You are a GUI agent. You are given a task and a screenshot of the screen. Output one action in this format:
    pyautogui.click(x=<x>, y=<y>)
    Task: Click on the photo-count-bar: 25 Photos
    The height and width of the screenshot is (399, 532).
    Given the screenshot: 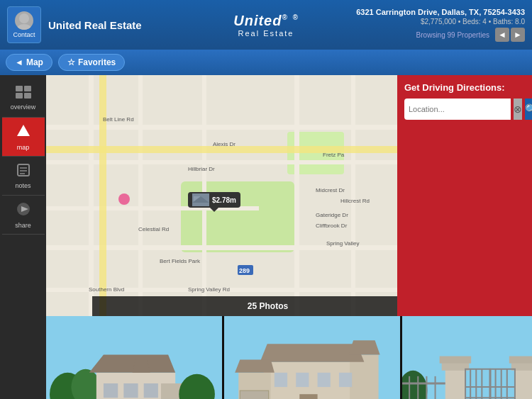 What is the action you would take?
    pyautogui.click(x=245, y=306)
    